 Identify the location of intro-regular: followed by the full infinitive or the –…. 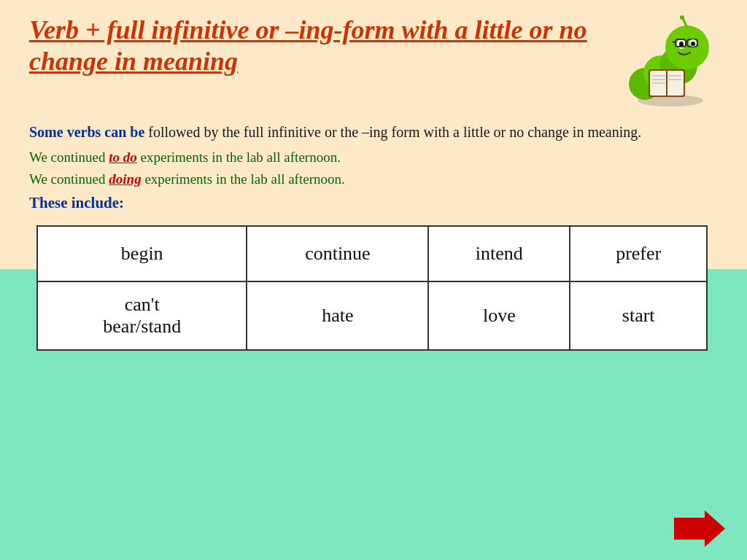
(392, 132).